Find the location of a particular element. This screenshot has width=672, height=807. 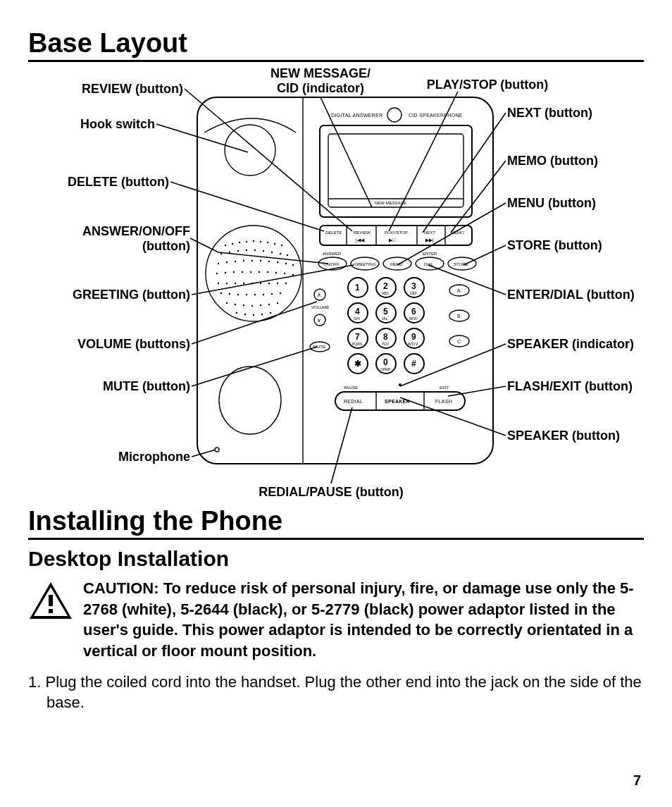

callout-menu: MENU (button) is located at coordinates (552, 203).